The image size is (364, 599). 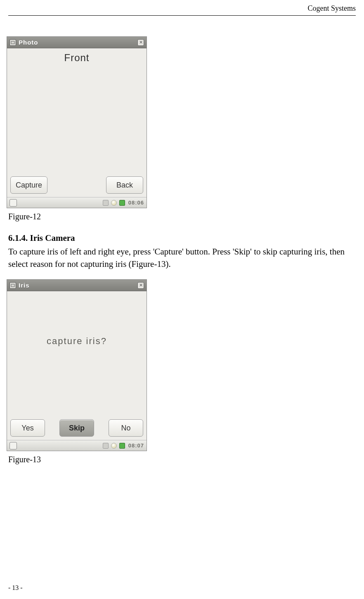 What do you see at coordinates (77, 111) in the screenshot?
I see `photo-content-area: Front` at bounding box center [77, 111].